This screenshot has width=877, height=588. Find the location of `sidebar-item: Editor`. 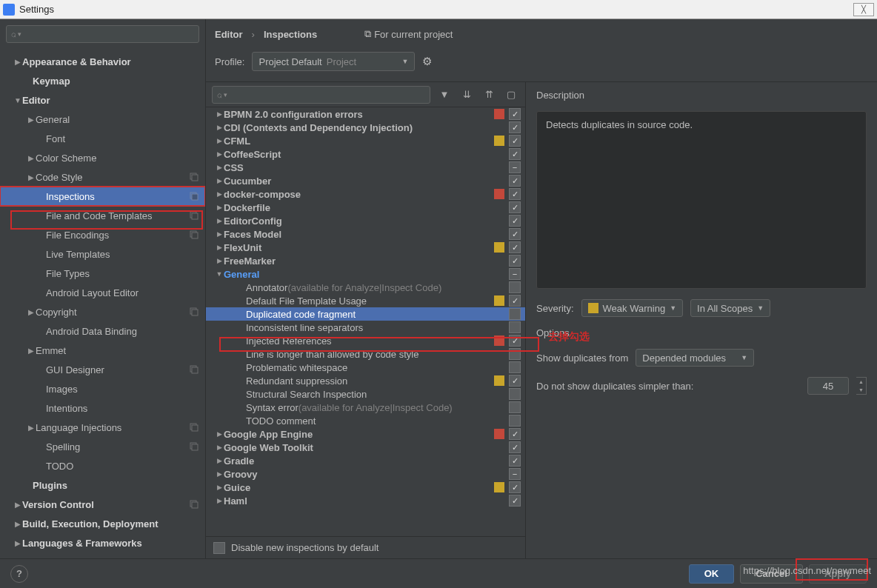

sidebar-item: Editor is located at coordinates (102, 100).